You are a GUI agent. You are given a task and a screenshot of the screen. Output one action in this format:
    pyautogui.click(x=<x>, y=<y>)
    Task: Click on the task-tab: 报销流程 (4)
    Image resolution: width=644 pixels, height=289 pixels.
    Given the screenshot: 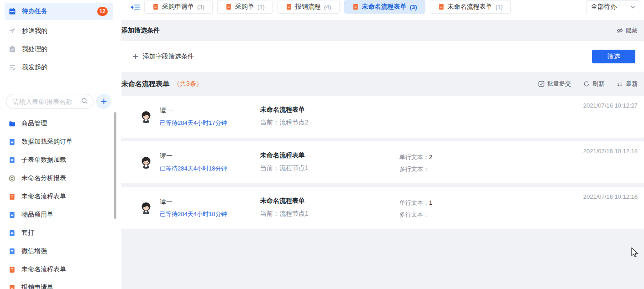 What is the action you would take?
    pyautogui.click(x=309, y=7)
    